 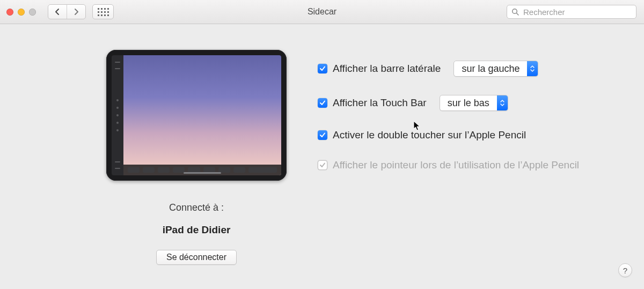 I want to click on ipad-illustration, so click(x=196, y=115).